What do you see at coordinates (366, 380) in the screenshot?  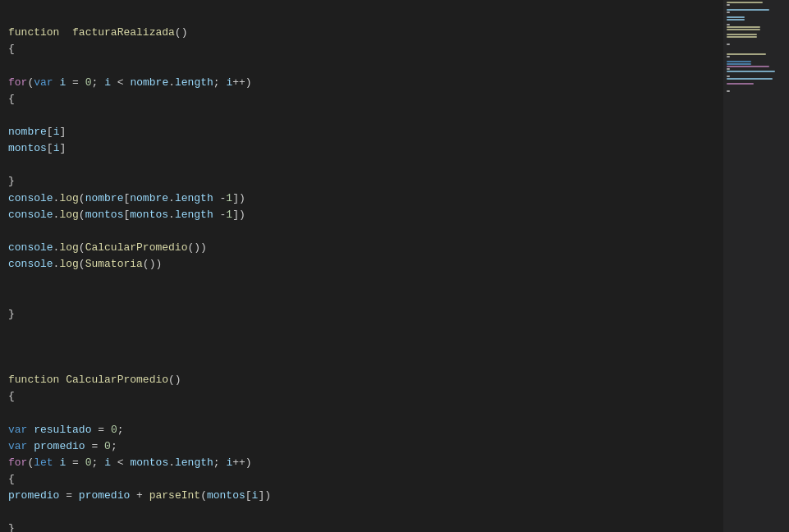 I see `code-line: function CalcularPromedio()` at bounding box center [366, 380].